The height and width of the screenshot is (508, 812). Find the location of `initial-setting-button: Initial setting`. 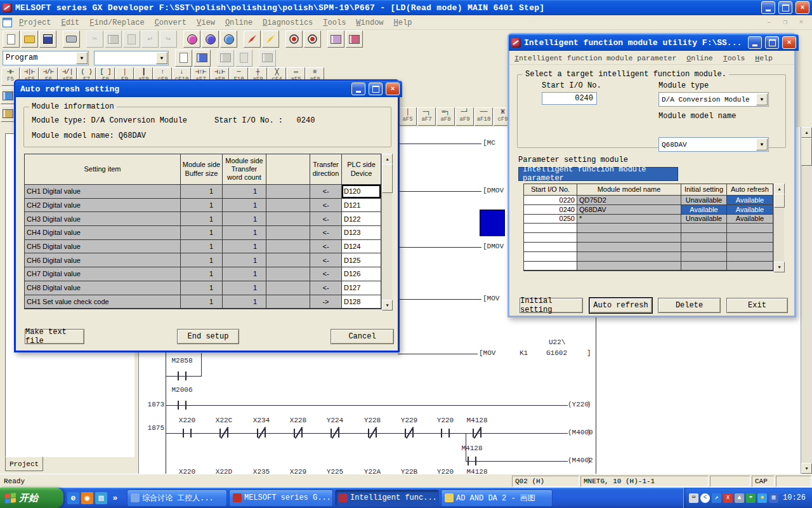

initial-setting-button: Initial setting is located at coordinates (551, 305).